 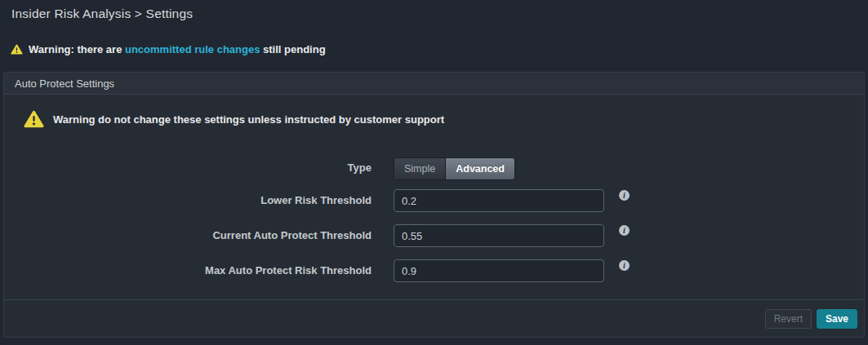 What do you see at coordinates (248, 119) in the screenshot?
I see `support-warning-text: Warning do not change these settings unl…` at bounding box center [248, 119].